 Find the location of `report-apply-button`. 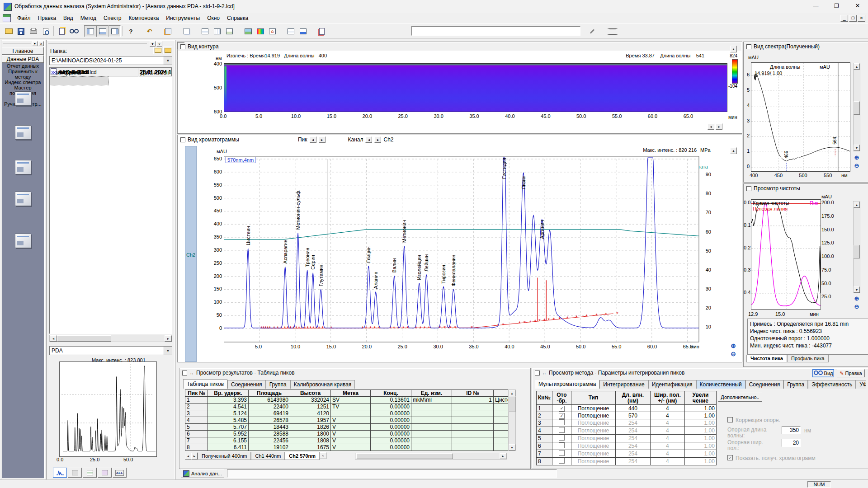

report-apply-button is located at coordinates (322, 31).